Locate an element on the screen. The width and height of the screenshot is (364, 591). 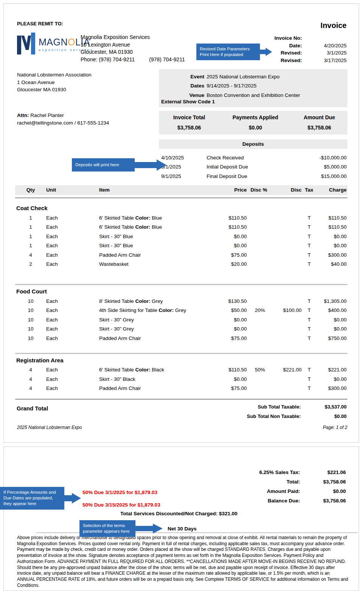
section-rows: 10 Each 8' Skirted Table Color: Grey $13… is located at coordinates (181, 320).